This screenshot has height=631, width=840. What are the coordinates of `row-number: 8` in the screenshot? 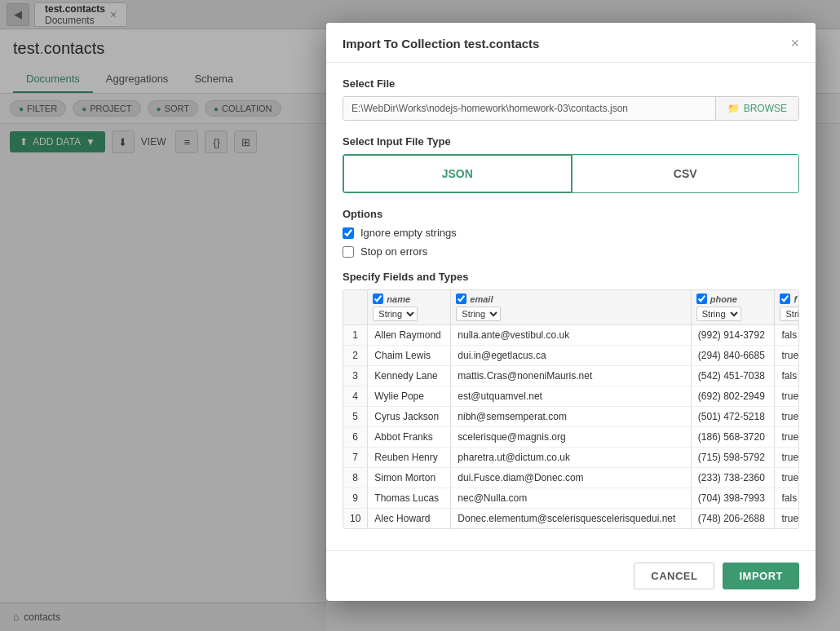 It's located at (356, 478).